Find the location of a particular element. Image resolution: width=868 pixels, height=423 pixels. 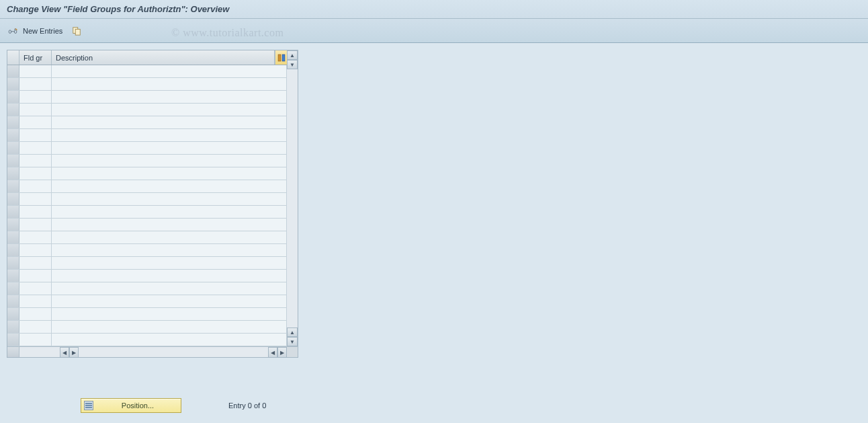

scroll-left-step-button: ◀ is located at coordinates (273, 352).